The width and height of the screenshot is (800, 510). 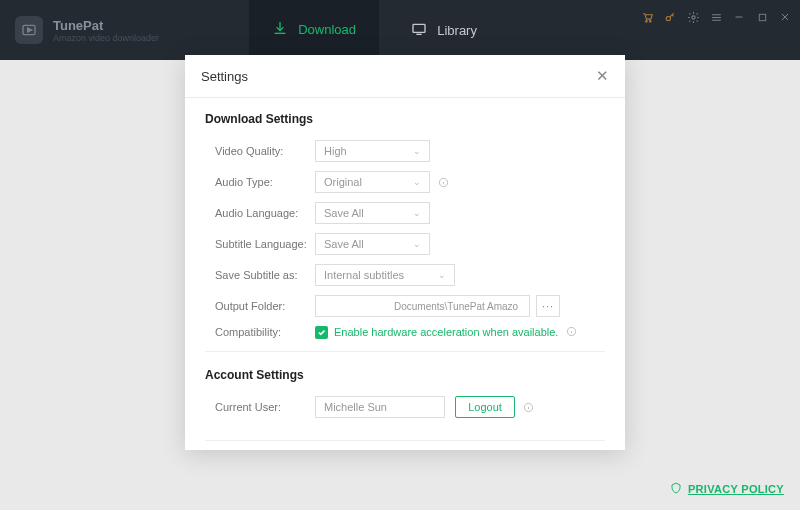 I want to click on current-user-value: Michelle Sun, so click(x=356, y=407).